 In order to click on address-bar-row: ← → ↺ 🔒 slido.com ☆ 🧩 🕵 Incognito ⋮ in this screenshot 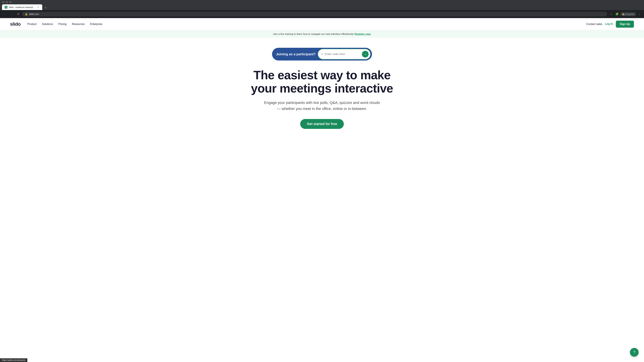, I will do `click(322, 14)`.